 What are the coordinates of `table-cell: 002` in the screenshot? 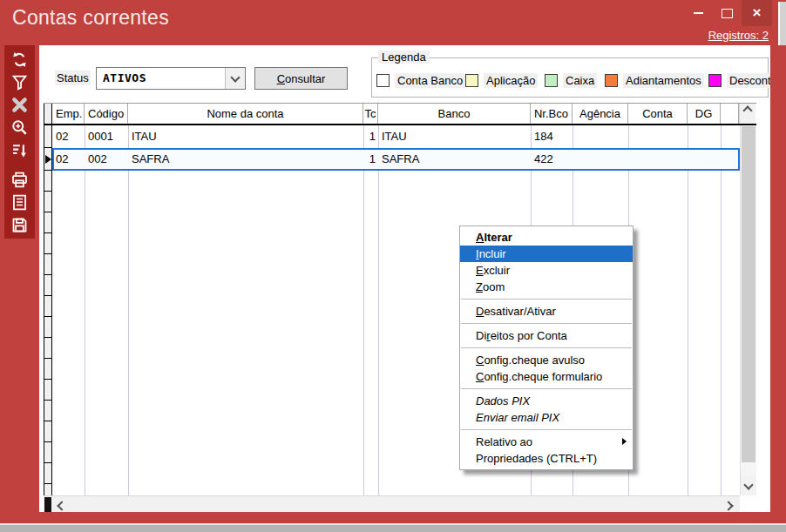 It's located at (106, 159).